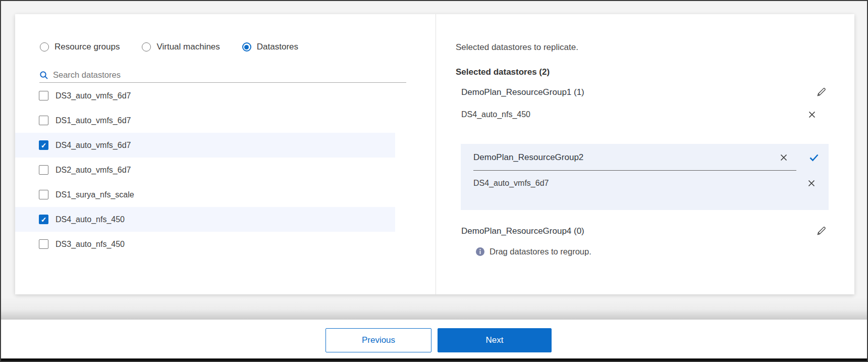 The height and width of the screenshot is (362, 868). What do you see at coordinates (278, 47) in the screenshot?
I see `radio-label: Datastores` at bounding box center [278, 47].